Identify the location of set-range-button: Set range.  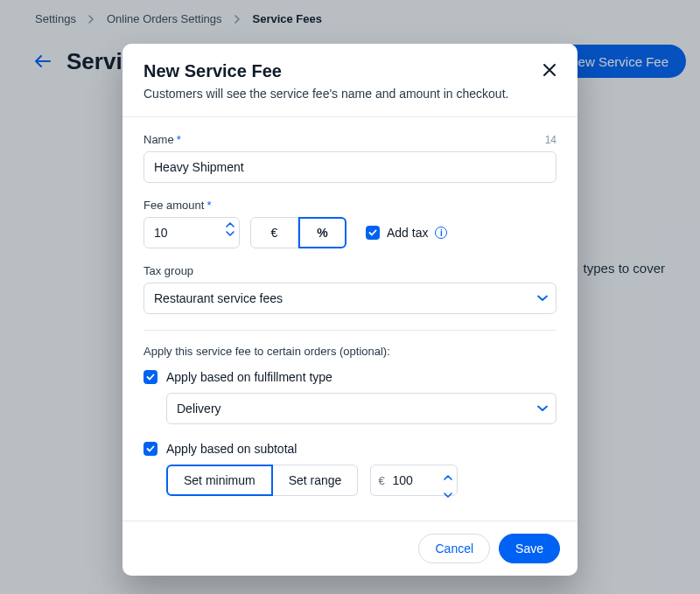
(316, 480).